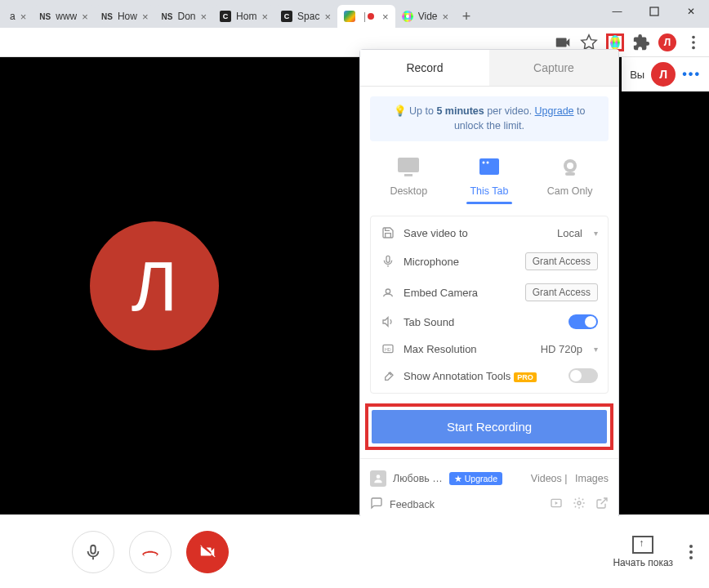  What do you see at coordinates (466, 16) in the screenshot?
I see `new-tab-button: +` at bounding box center [466, 16].